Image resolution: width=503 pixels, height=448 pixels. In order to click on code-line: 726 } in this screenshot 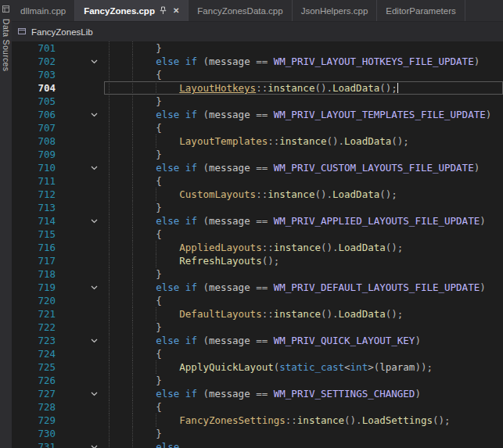, I will do `click(257, 380)`.